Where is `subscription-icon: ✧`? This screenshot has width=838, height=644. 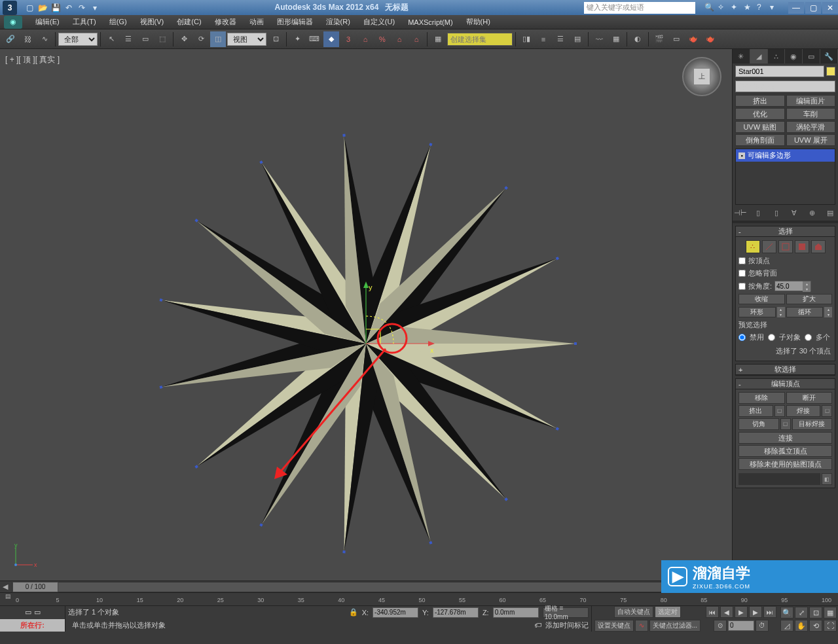 subscription-icon: ✧ is located at coordinates (723, 8).